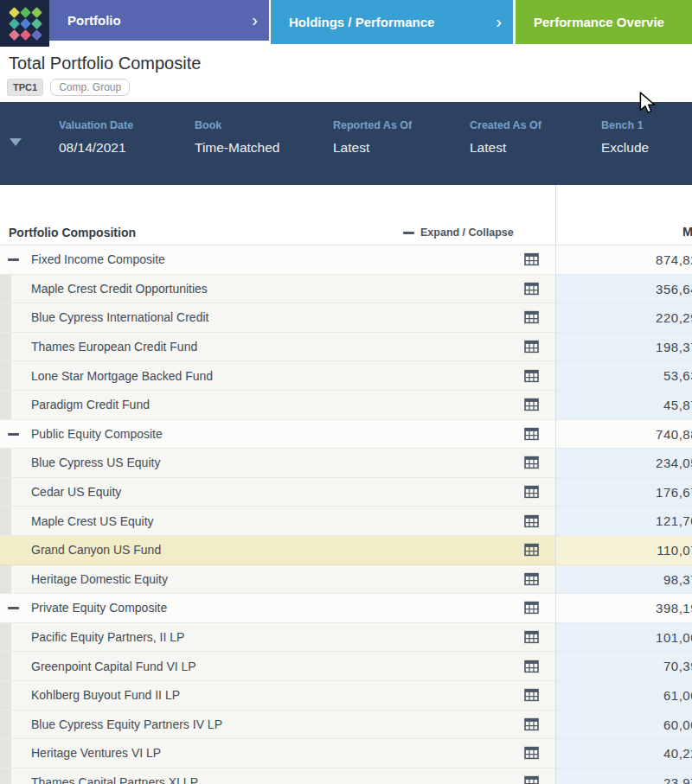 The height and width of the screenshot is (784, 692). Describe the element at coordinates (346, 609) in the screenshot. I see `table-row: Private Equity Composite 398,19` at that location.